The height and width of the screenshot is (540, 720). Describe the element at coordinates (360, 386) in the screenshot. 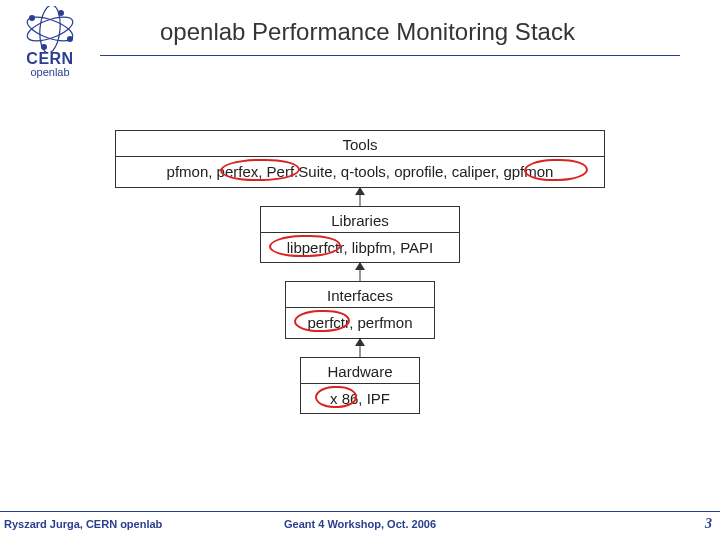

I see `layer-box: Hardware x 86, IPF` at that location.